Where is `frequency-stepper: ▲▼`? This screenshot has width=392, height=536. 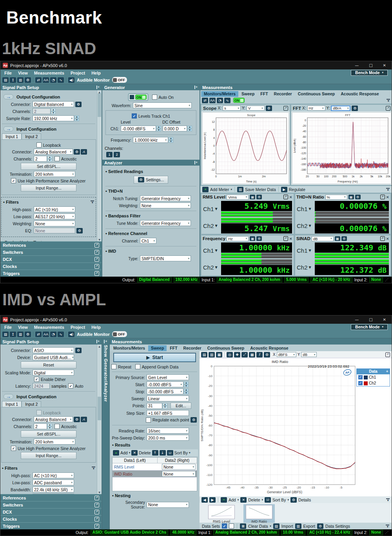
frequency-stepper: ▲▼ is located at coordinates (171, 140).